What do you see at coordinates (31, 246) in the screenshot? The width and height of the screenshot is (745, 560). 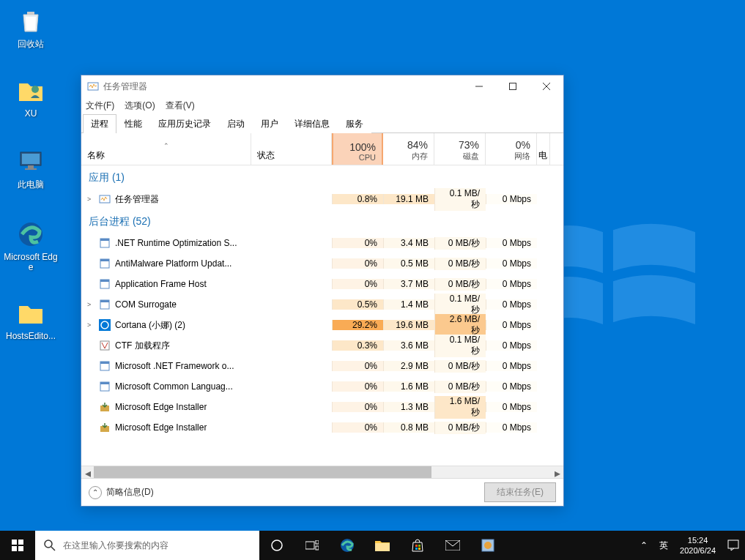 I see `desktop-icon-edge: Microsoft Edge` at bounding box center [31, 246].